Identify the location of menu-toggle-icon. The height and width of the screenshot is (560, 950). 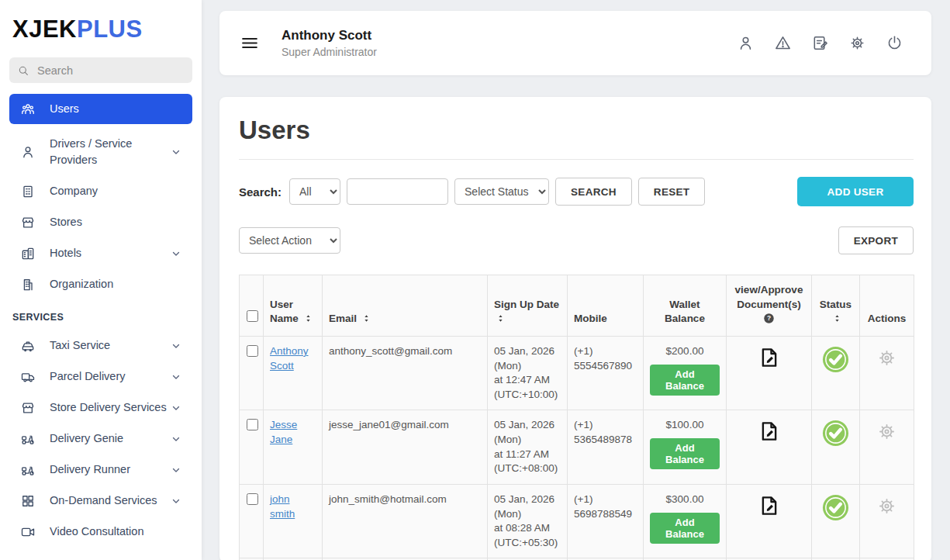
(250, 43).